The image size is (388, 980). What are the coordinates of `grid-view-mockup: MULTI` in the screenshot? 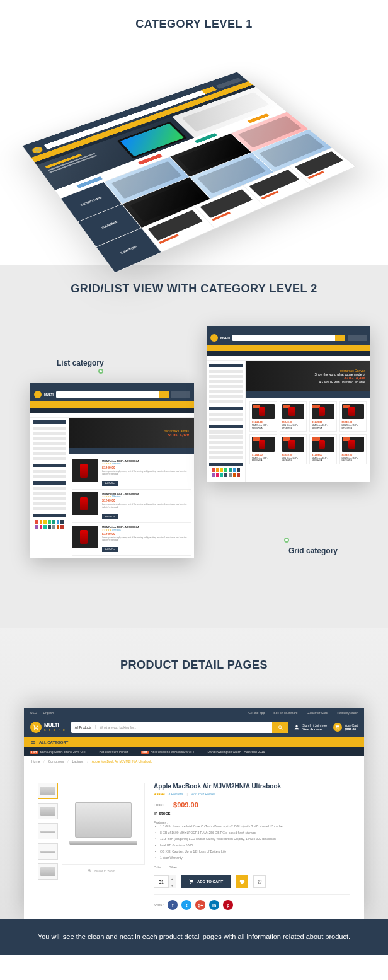 It's located at (288, 404).